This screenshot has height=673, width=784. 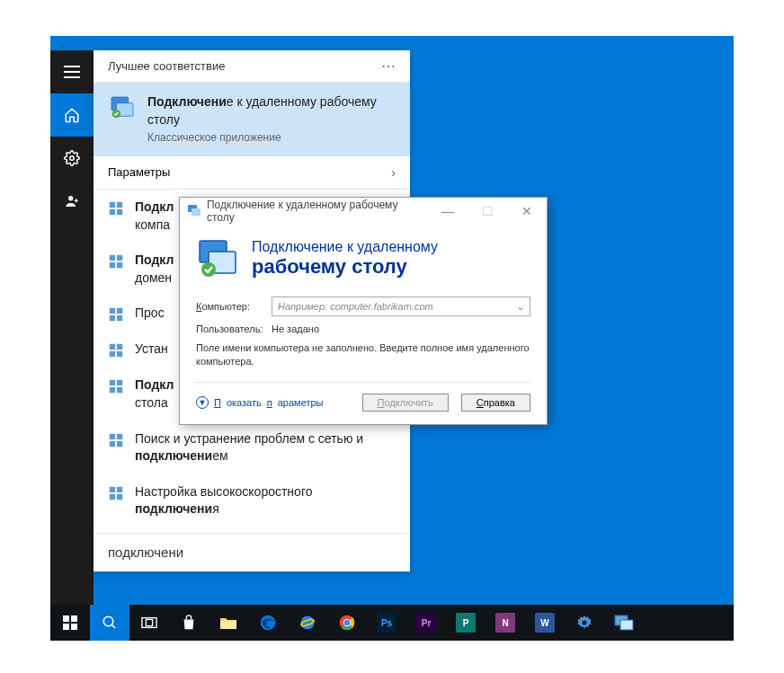 I want to click on search-input, so click(x=252, y=552).